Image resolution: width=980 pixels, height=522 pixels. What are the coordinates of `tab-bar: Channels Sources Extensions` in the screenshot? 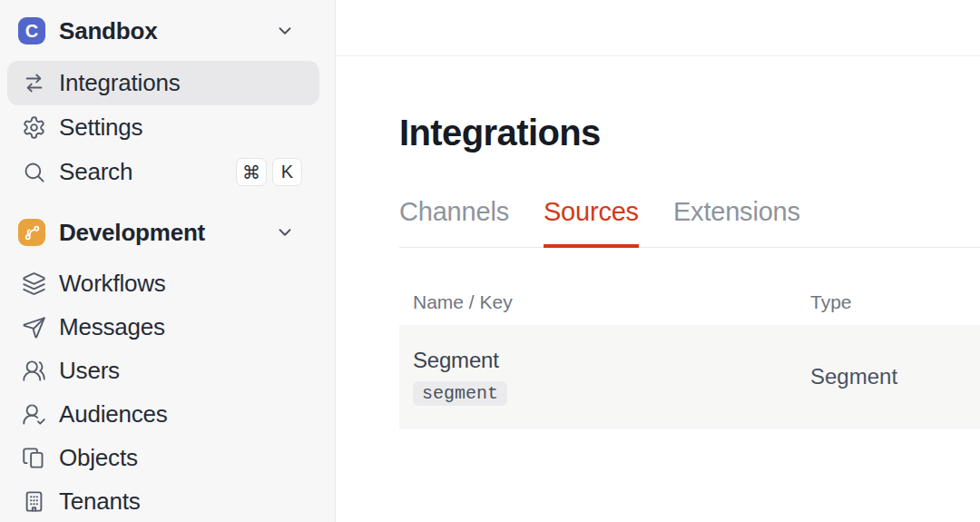 It's located at (690, 222).